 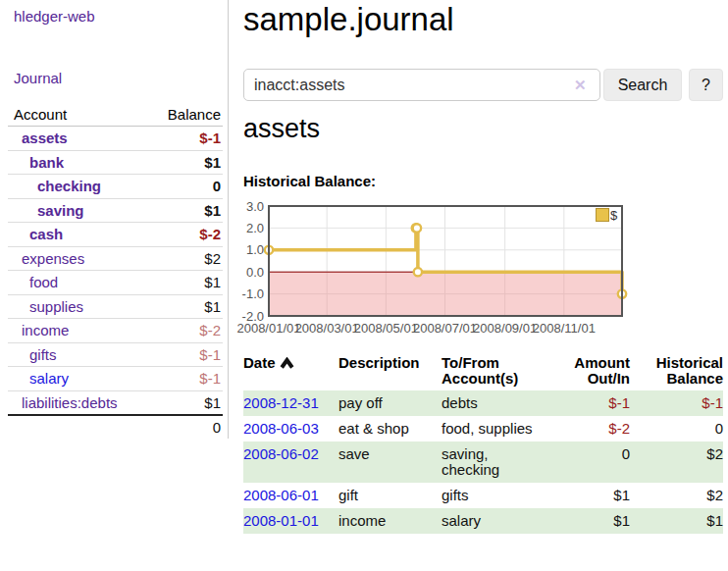 What do you see at coordinates (310, 181) in the screenshot?
I see `chart-title: Historical Balance:` at bounding box center [310, 181].